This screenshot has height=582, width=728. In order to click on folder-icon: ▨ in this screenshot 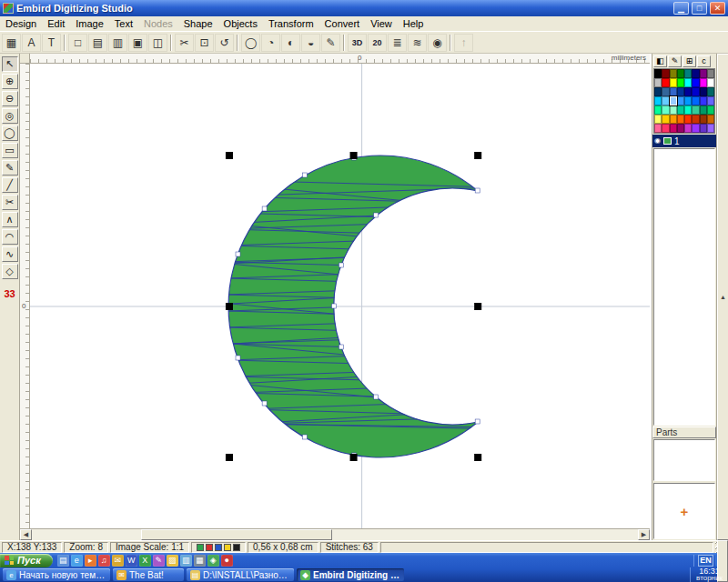, I will do `click(173, 560)`.